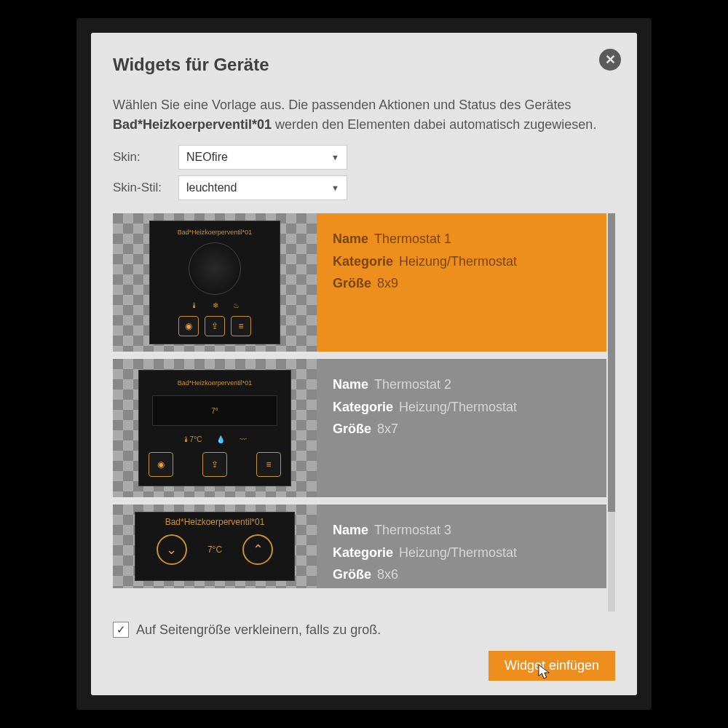  What do you see at coordinates (612, 363) in the screenshot?
I see `scrollbar-thumb` at bounding box center [612, 363].